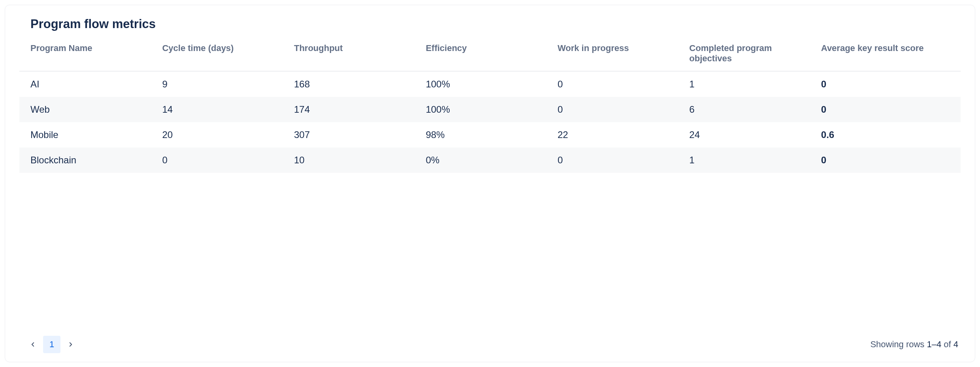 The image size is (980, 367). What do you see at coordinates (490, 84) in the screenshot?
I see `table-row: AI9168100%010` at bounding box center [490, 84].